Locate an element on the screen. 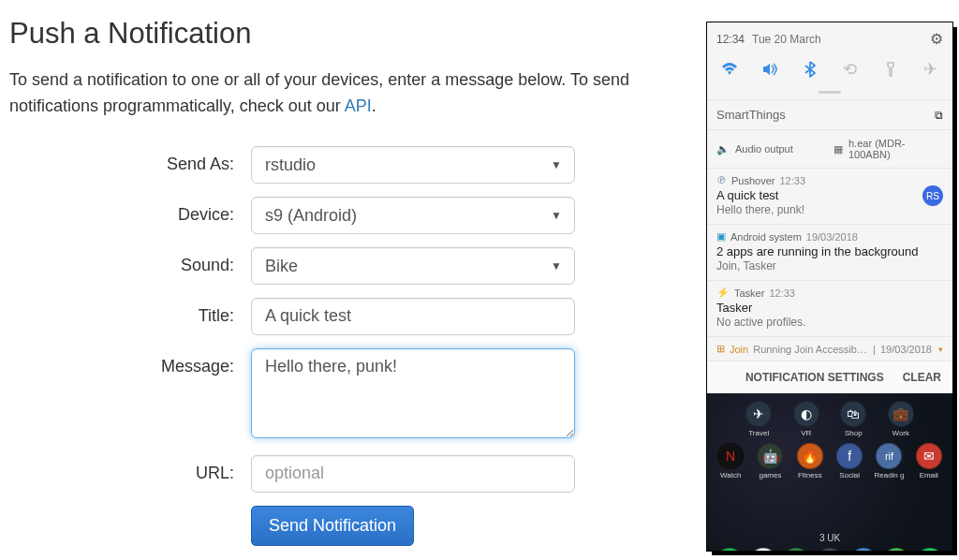 The image size is (959, 560). grid-icon: ▦ is located at coordinates (838, 150).